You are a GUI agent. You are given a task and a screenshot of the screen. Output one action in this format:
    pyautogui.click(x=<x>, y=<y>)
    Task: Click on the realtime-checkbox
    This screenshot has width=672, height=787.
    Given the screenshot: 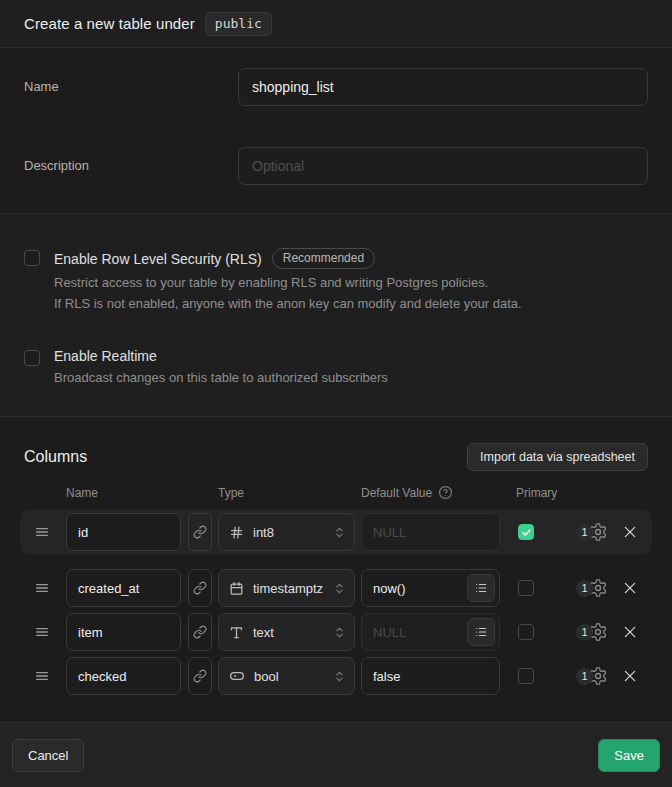 What is the action you would take?
    pyautogui.click(x=32, y=358)
    